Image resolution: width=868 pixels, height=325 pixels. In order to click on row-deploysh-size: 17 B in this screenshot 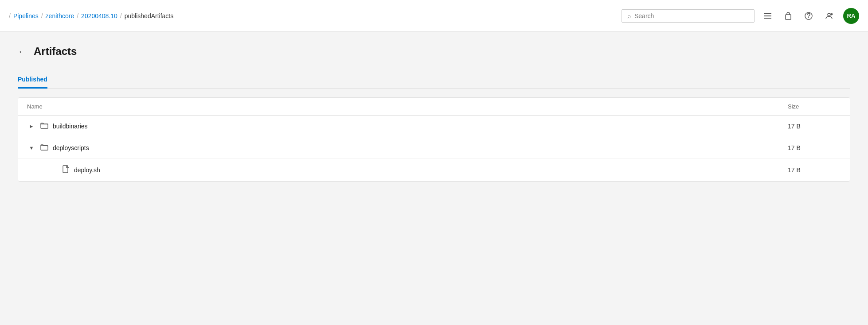, I will do `click(814, 170)`.